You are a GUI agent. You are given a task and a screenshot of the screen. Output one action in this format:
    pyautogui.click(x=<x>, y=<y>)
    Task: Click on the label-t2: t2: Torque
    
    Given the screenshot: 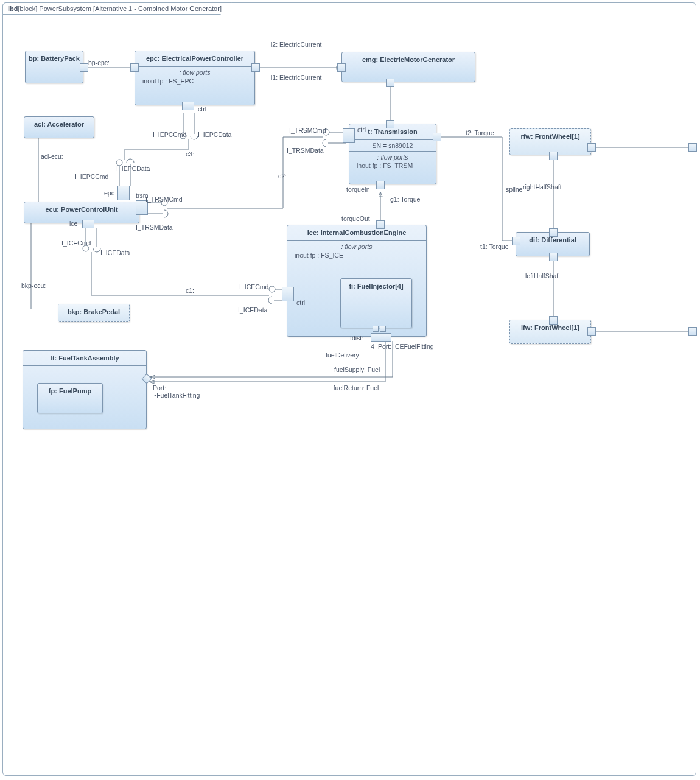 What is the action you would take?
    pyautogui.click(x=480, y=133)
    